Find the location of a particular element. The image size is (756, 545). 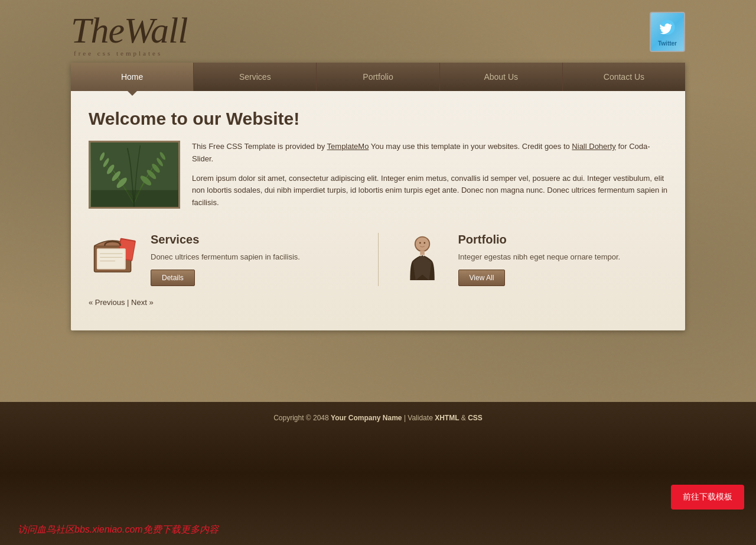

chinese-footer-text: 访问血鸟社区bbs.xieniao.com免费下载更多内容 is located at coordinates (118, 530).